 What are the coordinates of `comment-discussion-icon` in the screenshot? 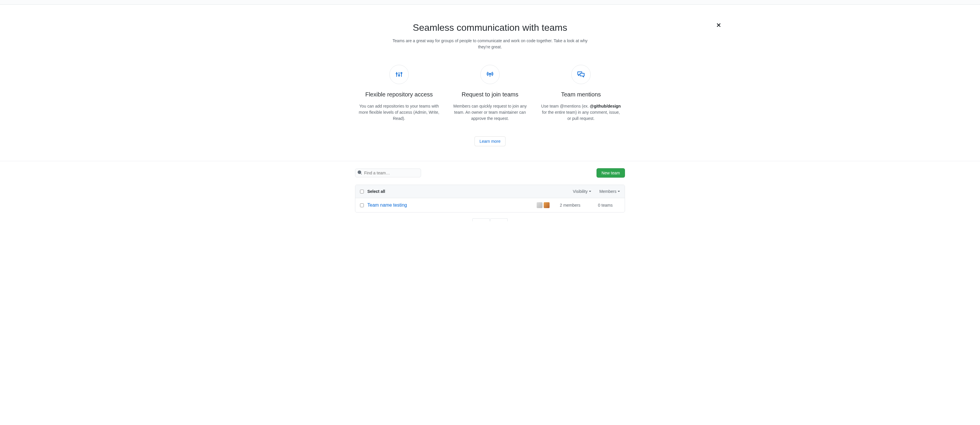 It's located at (581, 75).